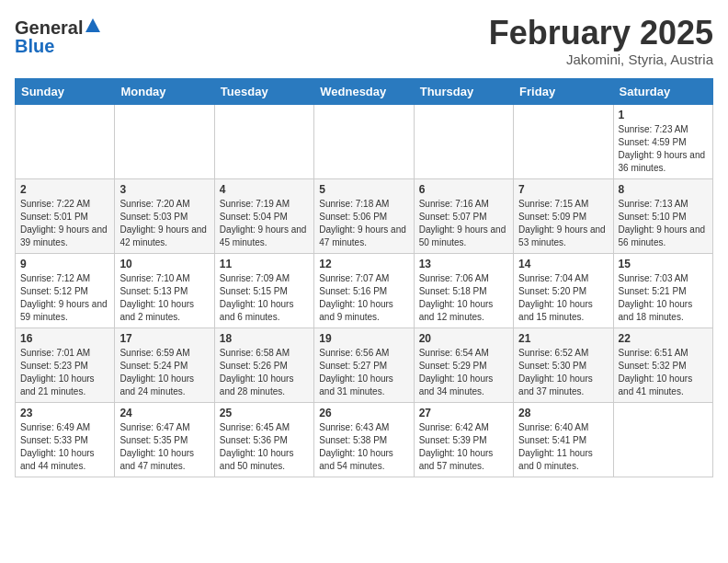  Describe the element at coordinates (601, 59) in the screenshot. I see `location-text: Jakomini, Styria, Austria` at that location.